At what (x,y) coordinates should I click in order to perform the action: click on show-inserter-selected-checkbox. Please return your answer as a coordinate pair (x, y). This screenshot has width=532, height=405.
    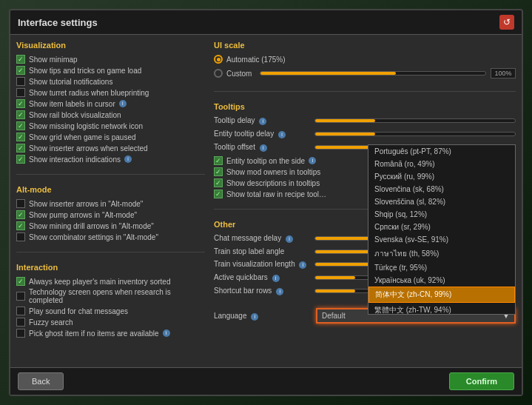
    Looking at the image, I should click on (21, 148).